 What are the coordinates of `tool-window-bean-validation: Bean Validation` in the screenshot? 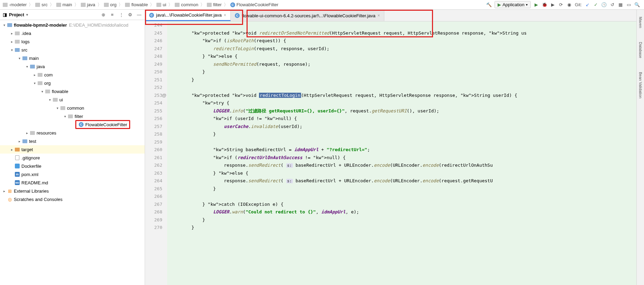 It's located at (641, 85).